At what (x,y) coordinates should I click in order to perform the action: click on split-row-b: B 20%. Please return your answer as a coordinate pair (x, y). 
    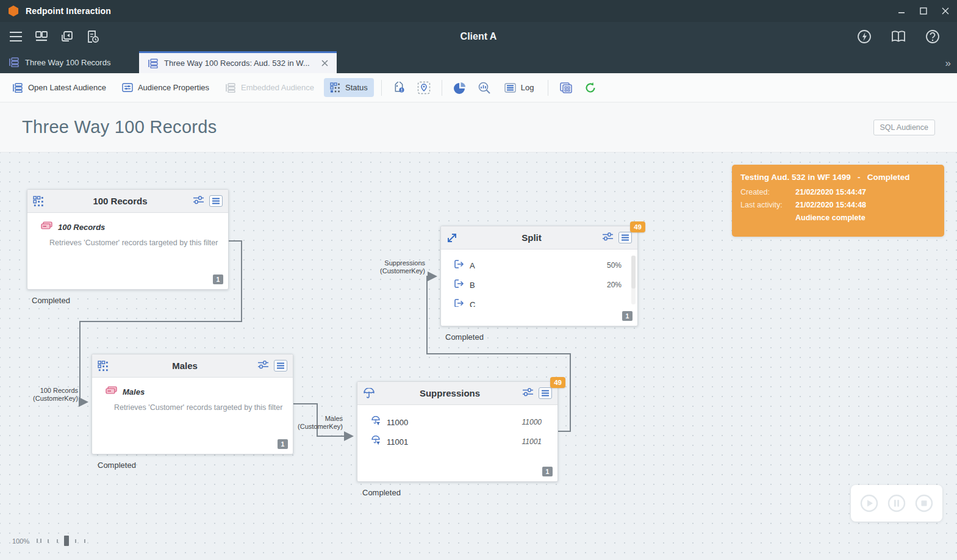
    Looking at the image, I should click on (539, 285).